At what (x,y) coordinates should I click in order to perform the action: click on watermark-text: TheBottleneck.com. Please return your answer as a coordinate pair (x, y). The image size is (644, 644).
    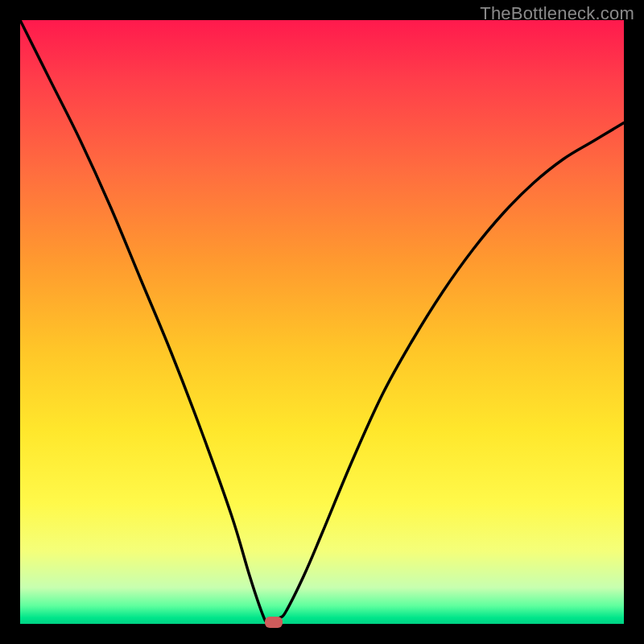
    Looking at the image, I should click on (557, 14).